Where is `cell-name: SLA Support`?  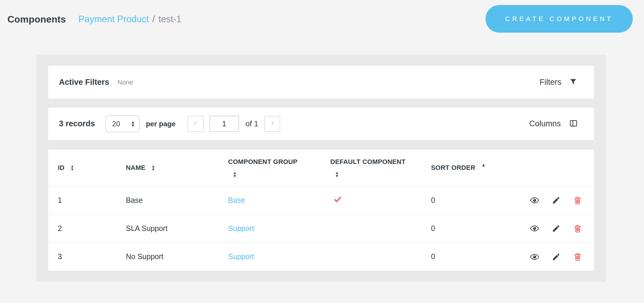
cell-name: SLA Support is located at coordinates (168, 228).